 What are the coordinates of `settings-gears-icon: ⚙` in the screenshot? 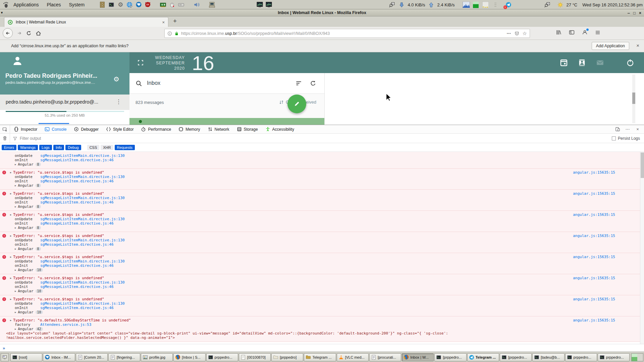 It's located at (120, 5).